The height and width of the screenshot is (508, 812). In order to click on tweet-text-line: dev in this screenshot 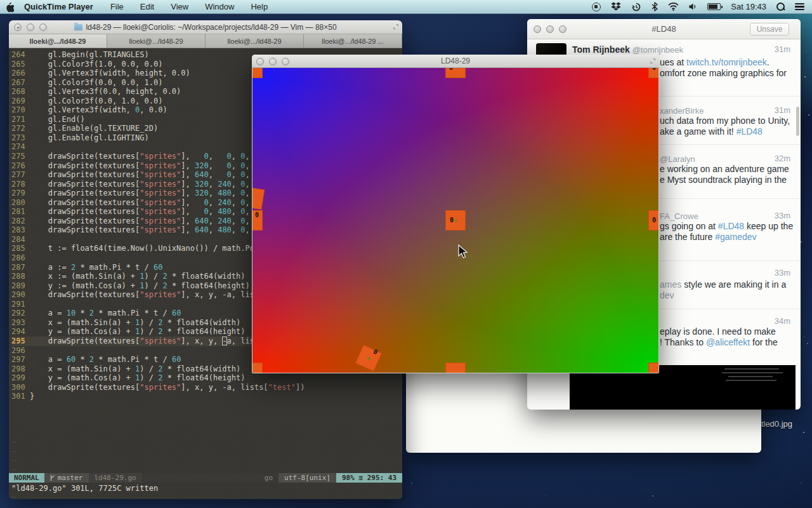, I will do `click(667, 295)`.